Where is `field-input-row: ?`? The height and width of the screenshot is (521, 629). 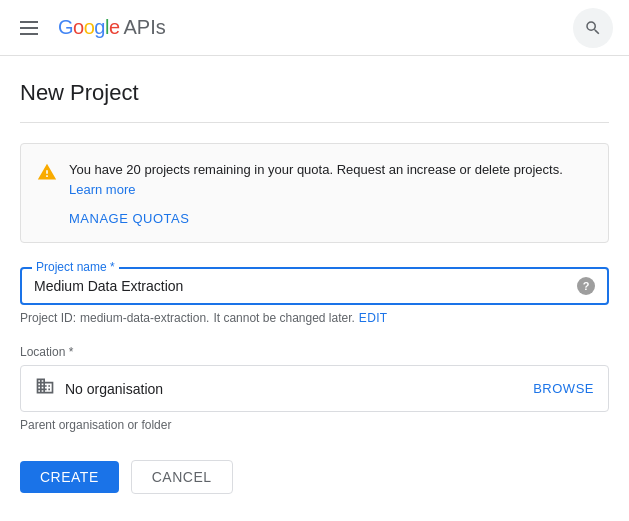 field-input-row: ? is located at coordinates (314, 286).